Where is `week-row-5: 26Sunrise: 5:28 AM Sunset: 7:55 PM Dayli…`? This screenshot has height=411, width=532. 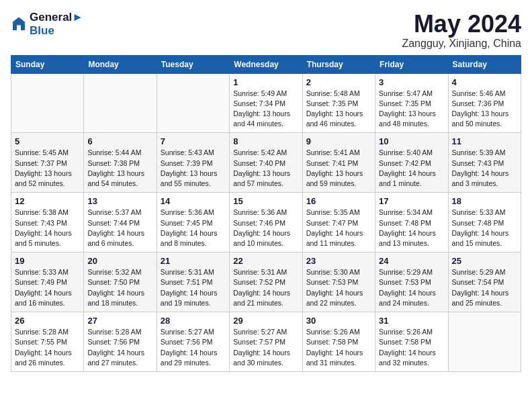
week-row-5: 26Sunrise: 5:28 AM Sunset: 7:55 PM Dayli… is located at coordinates (266, 342).